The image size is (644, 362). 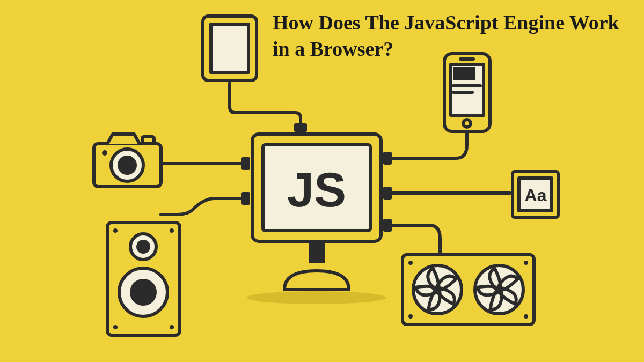 What do you see at coordinates (317, 212) in the screenshot?
I see `monitor-icon: JS` at bounding box center [317, 212].